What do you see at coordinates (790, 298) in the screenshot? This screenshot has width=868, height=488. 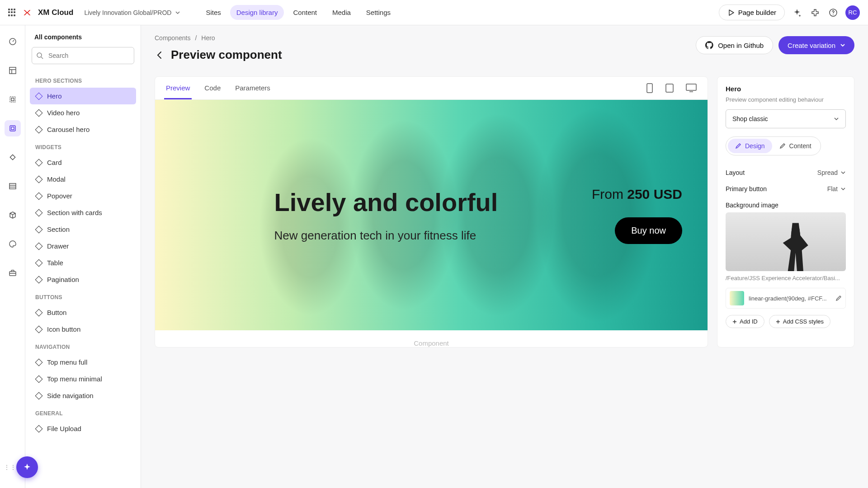 I see `gradient-value: linear-gradient(90deg, #FCF...` at bounding box center [790, 298].